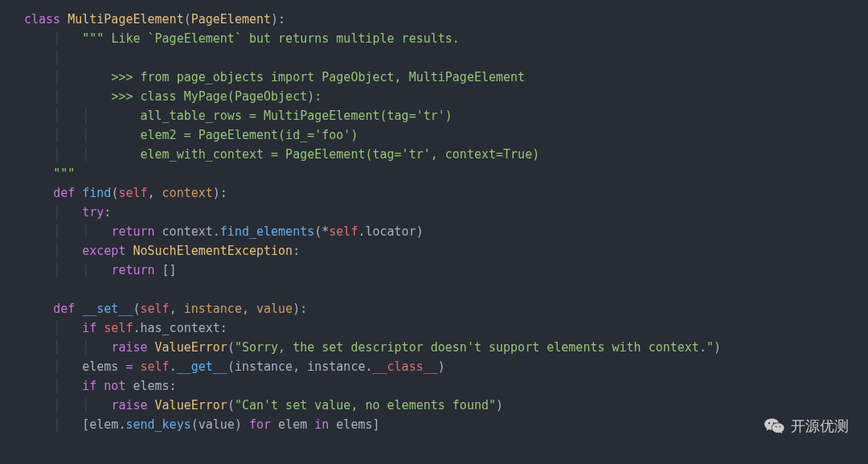 This screenshot has height=464, width=868. What do you see at coordinates (446, 270) in the screenshot?
I see `code-line: │ │ return []` at bounding box center [446, 270].